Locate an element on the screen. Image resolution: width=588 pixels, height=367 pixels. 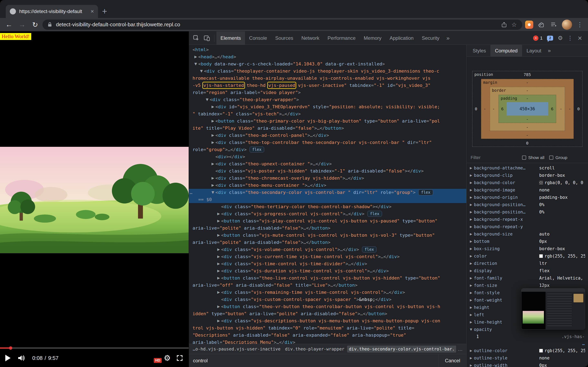
stylesheet-link: … is located at coordinates (584, 343).